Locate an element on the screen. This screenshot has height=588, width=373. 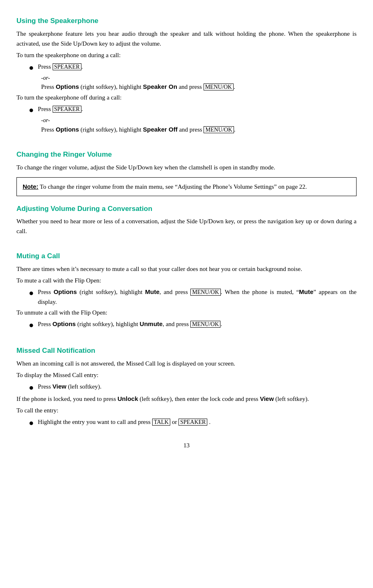
missed-call-section: Missed Call Notification When an incomin… is located at coordinates (187, 387).